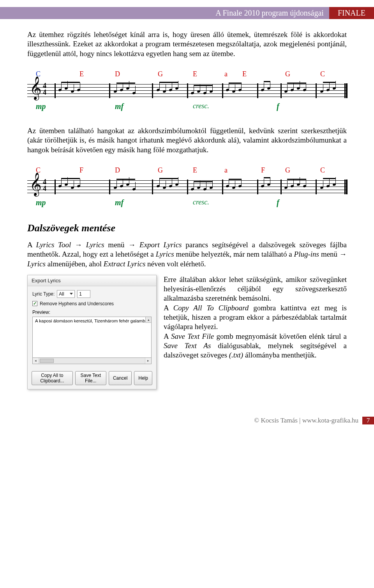 The height and width of the screenshot is (588, 374). Describe the element at coordinates (187, 44) in the screenshot. I see `paragraph-1: Az ütemhez rögzítés lehetőséget kínál ar…` at that location.